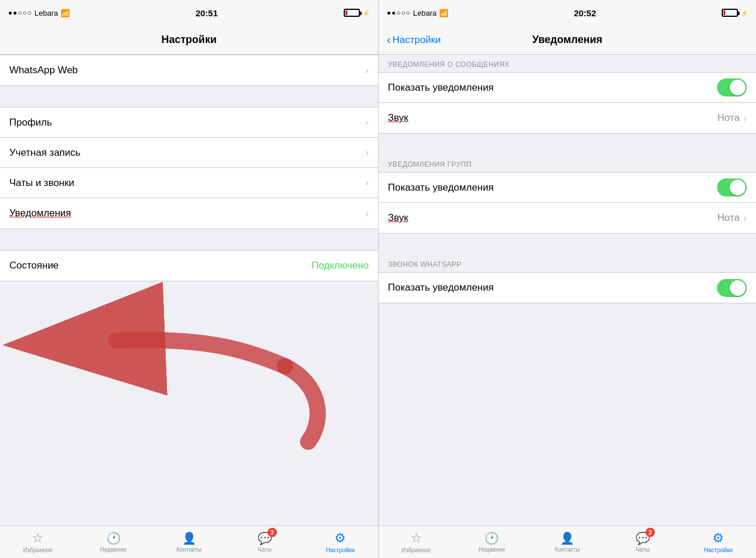  I want to click on chats-icon: 💬 3, so click(265, 538).